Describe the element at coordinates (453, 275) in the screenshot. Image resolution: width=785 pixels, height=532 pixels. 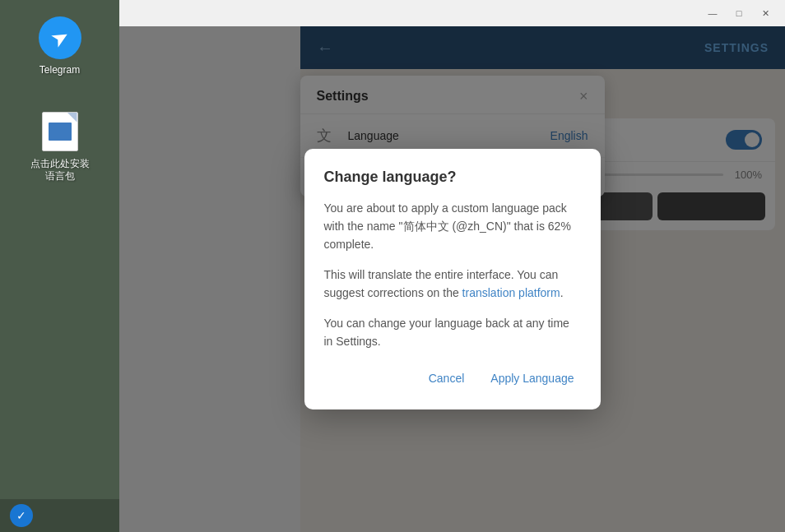
I see `dialog-body: You are about to apply a custom language…` at that location.